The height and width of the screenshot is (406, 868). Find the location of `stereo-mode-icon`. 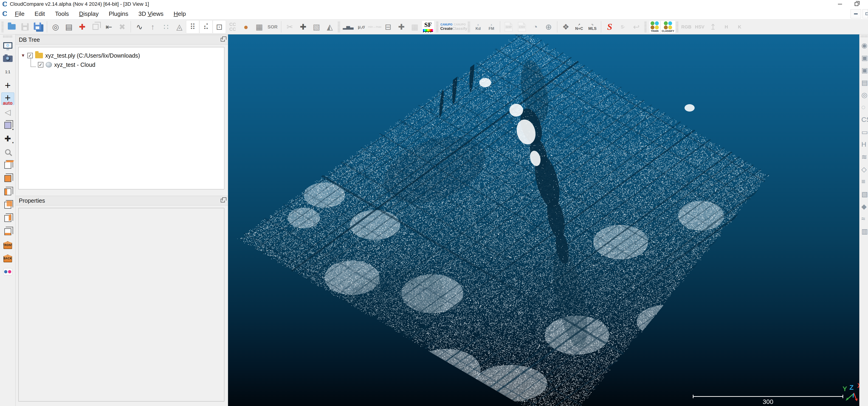

stereo-mode-icon is located at coordinates (8, 272).